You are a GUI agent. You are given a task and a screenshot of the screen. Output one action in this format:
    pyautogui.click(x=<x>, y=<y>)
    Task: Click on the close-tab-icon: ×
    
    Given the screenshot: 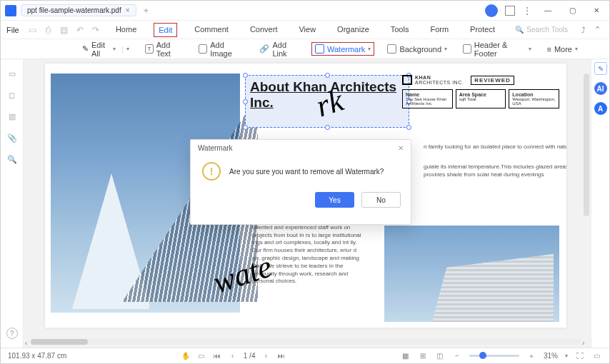 What is the action you would take?
    pyautogui.click(x=128, y=10)
    